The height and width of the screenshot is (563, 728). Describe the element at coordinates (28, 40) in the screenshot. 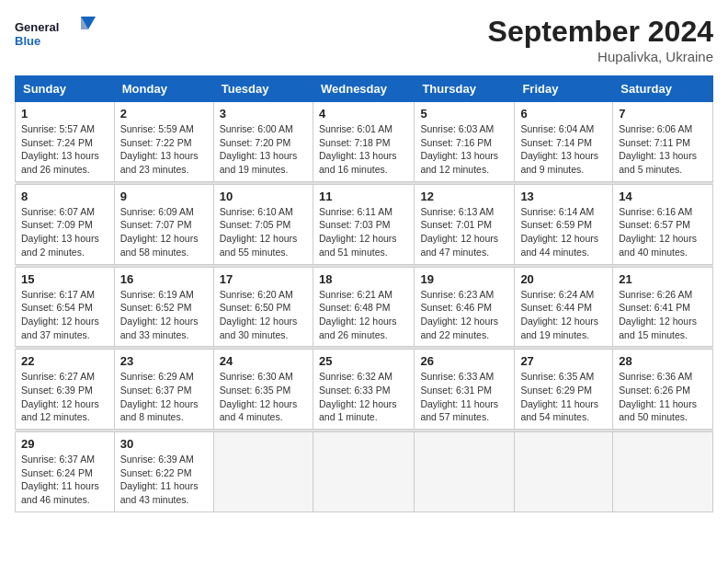

I see `svg-text: Blue` at that location.